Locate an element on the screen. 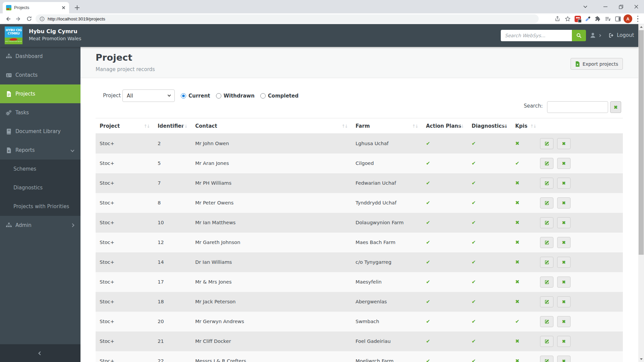 This screenshot has height=362, width=644. window-restore-button is located at coordinates (621, 7).